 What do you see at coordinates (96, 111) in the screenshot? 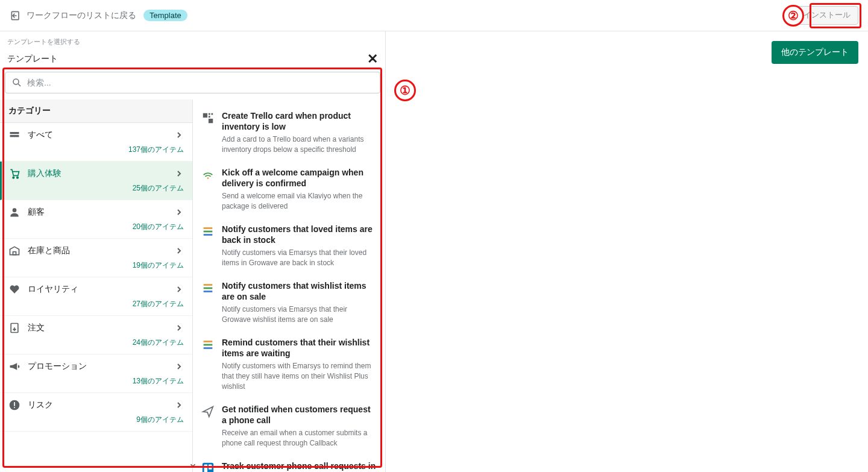
I see `categories-header: カテゴリー` at bounding box center [96, 111].